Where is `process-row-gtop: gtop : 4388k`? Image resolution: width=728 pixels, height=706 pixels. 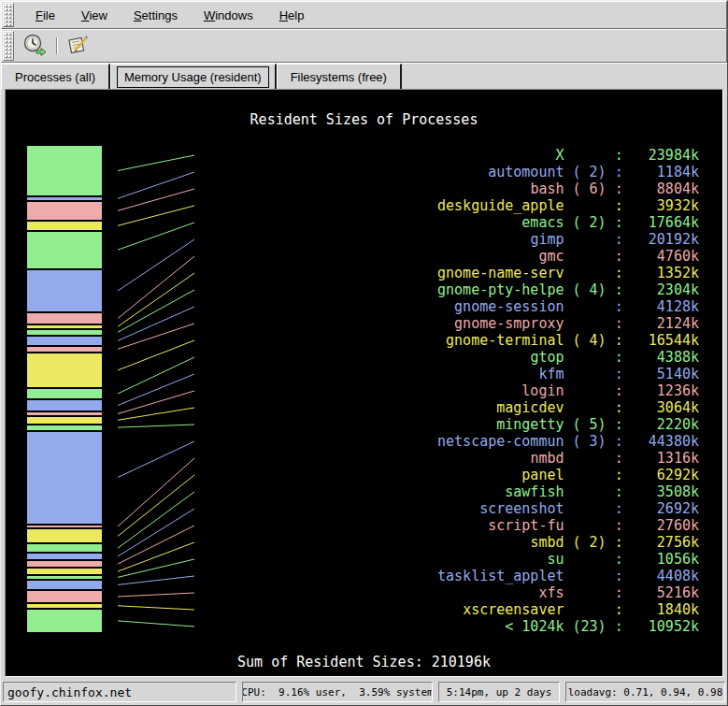
process-row-gtop: gtop : 4388k is located at coordinates (568, 357).